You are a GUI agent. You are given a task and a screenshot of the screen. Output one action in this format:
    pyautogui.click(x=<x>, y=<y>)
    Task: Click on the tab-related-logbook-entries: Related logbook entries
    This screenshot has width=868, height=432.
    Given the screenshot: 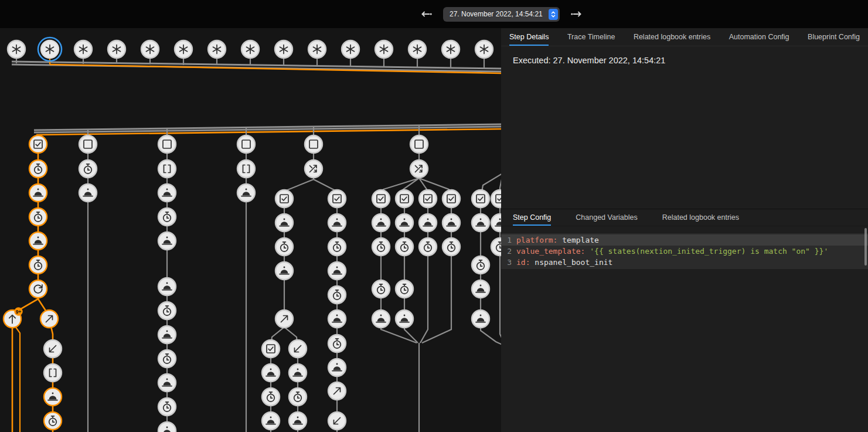 What is the action you would take?
    pyautogui.click(x=672, y=37)
    